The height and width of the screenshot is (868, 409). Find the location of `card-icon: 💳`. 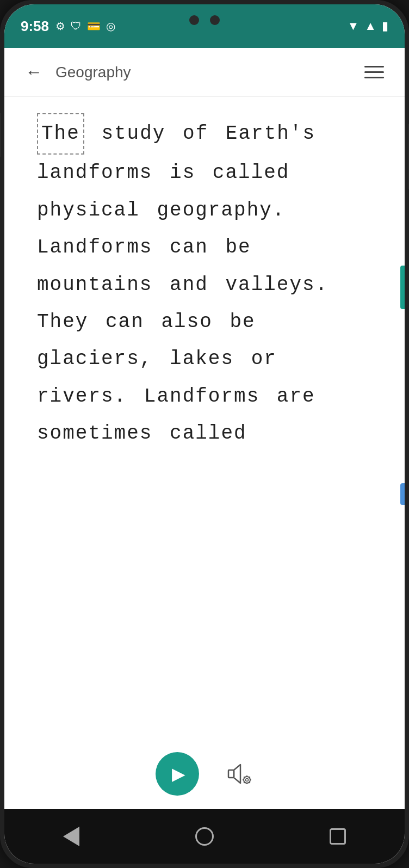

card-icon: 💳 is located at coordinates (94, 26).